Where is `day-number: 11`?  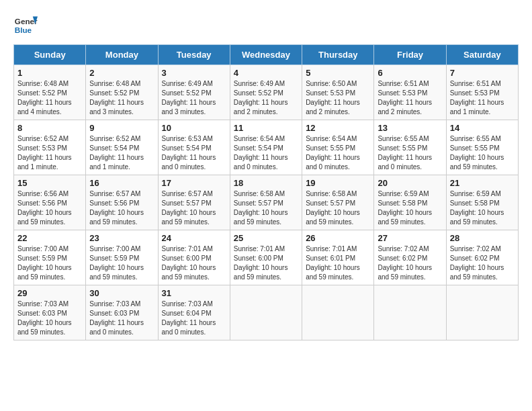 day-number: 11 is located at coordinates (266, 128).